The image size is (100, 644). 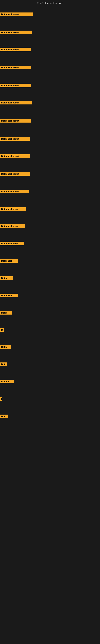 What do you see at coordinates (2, 330) in the screenshot?
I see `bottleneck-result-bar-19: B` at bounding box center [2, 330].